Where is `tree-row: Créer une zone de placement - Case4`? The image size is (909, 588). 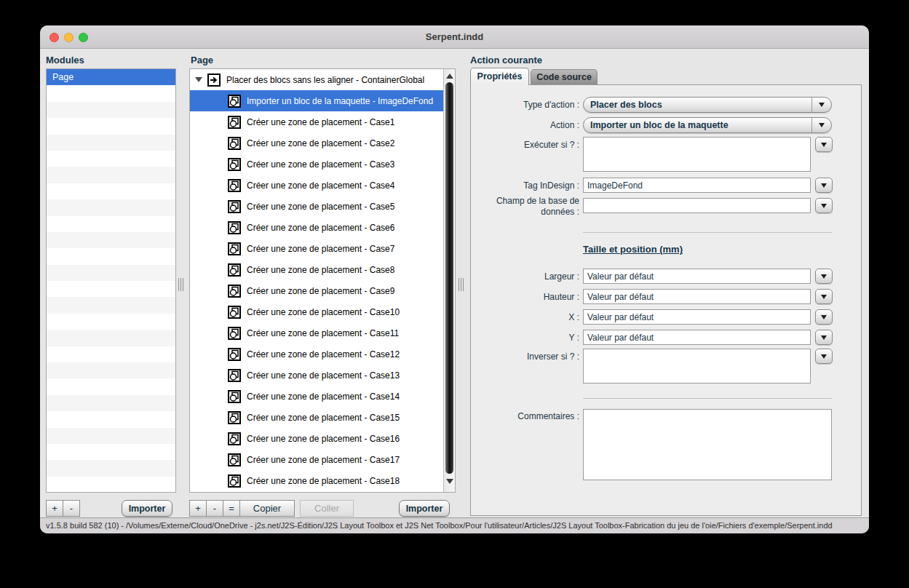
tree-row: Créer une zone de placement - Case4 is located at coordinates (317, 185).